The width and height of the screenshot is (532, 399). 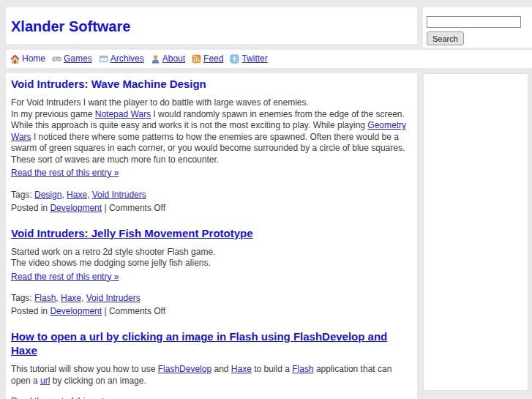 I want to click on nav-link-archives: Archives, so click(x=127, y=59).